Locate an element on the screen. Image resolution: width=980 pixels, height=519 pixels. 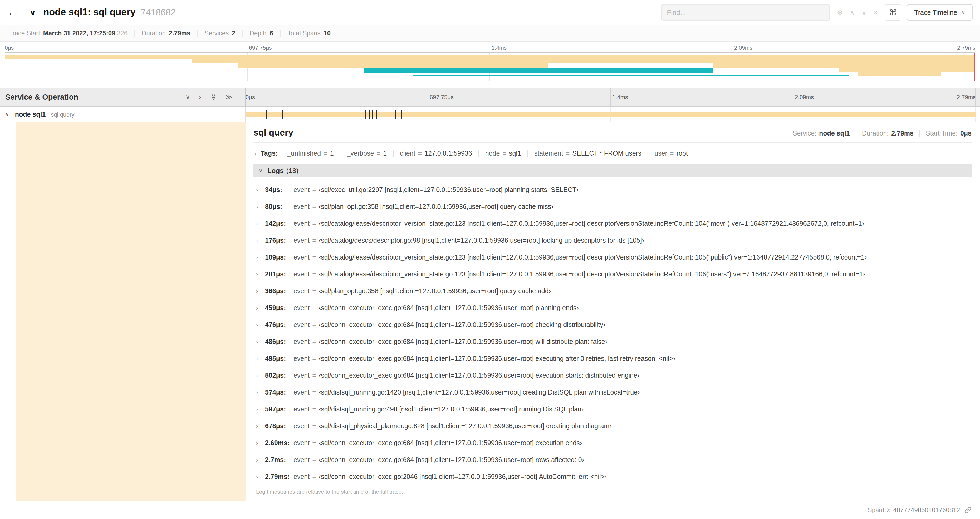
log-timestamp: 201μs: is located at coordinates (279, 274).